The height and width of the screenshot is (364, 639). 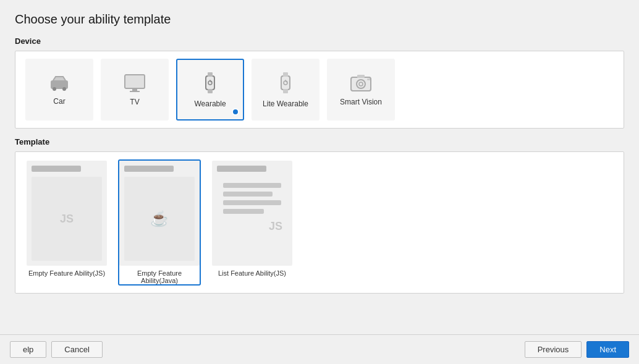 What do you see at coordinates (554, 350) in the screenshot?
I see `previous-button: Previous` at bounding box center [554, 350].